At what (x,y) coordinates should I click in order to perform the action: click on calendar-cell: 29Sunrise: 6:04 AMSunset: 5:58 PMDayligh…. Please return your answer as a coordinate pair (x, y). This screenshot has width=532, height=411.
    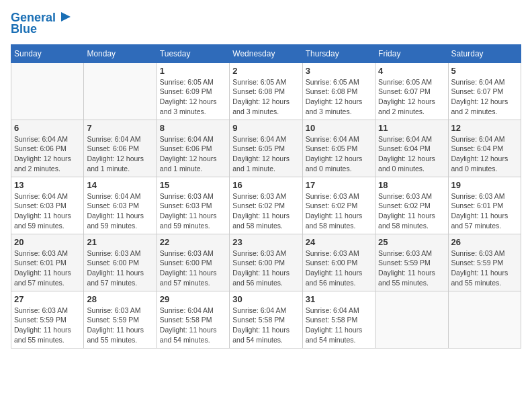
    Looking at the image, I should click on (193, 320).